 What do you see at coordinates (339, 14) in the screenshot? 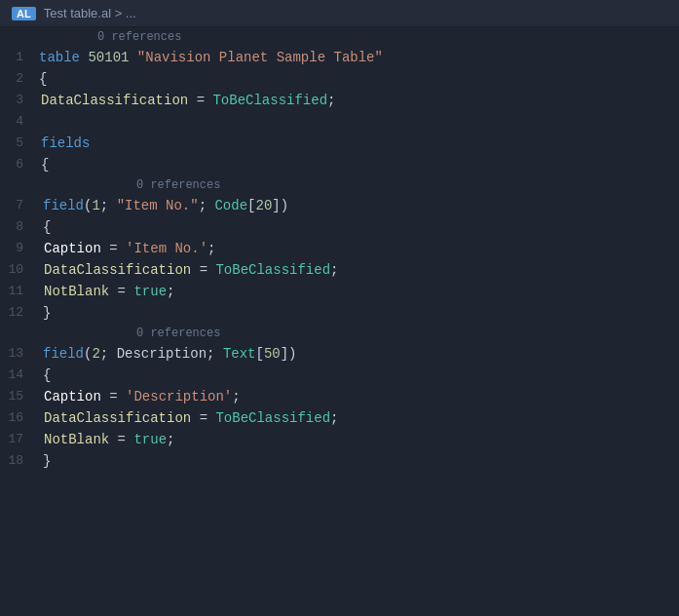
I see `title-bar: AL Test table.al > ...` at bounding box center [339, 14].